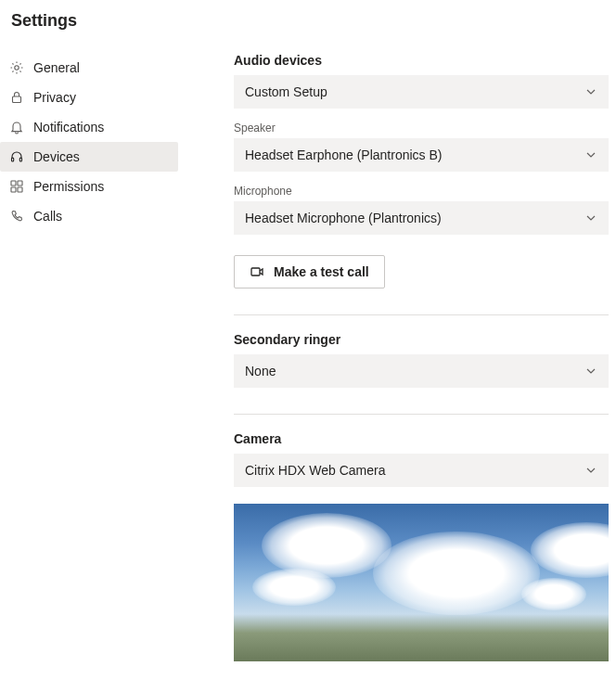  Describe the element at coordinates (89, 186) in the screenshot. I see `sidebar-item-permissions: Permissions` at that location.